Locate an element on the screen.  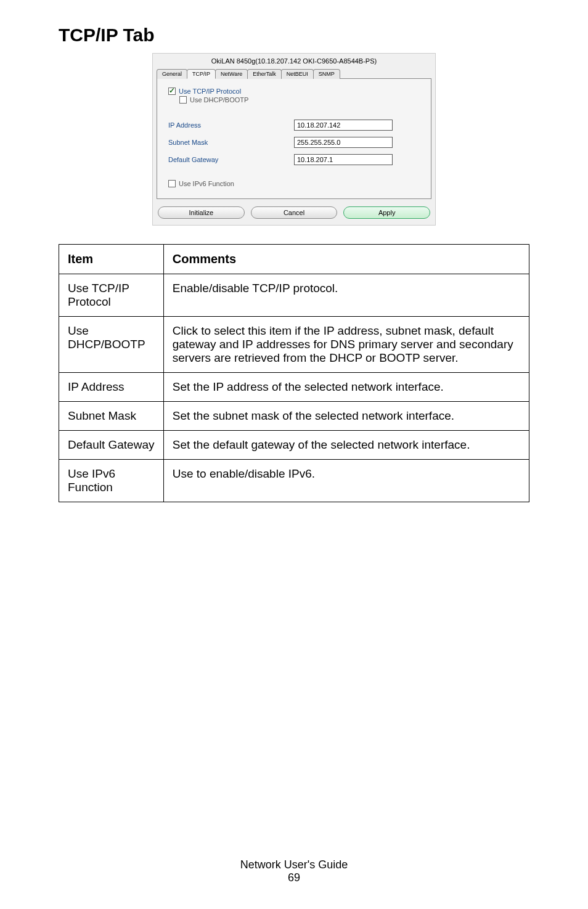
use-dhcp-label: Use DHCP/BOOTP is located at coordinates (219, 100).